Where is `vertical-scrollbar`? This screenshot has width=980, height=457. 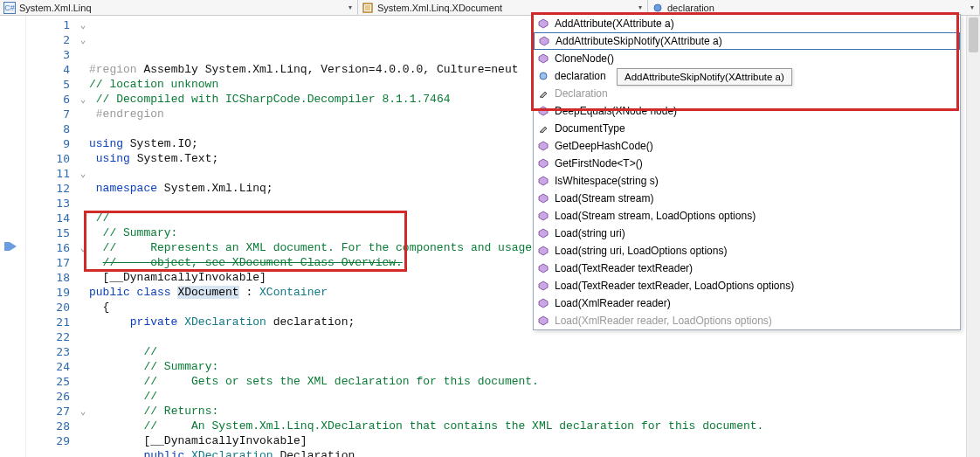
vertical-scrollbar is located at coordinates (973, 236).